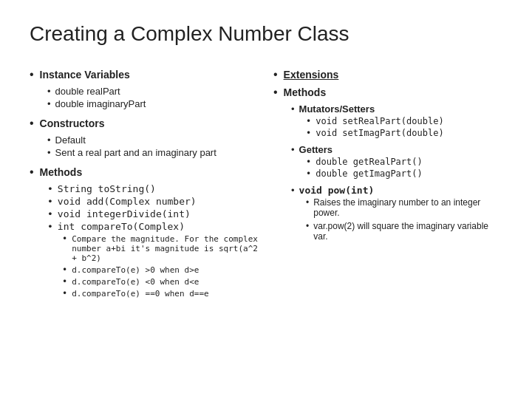 This screenshot has height=399, width=532. Describe the element at coordinates (160, 293) in the screenshot. I see `list-item: • d.compareTo(e) ==0 when d==e` at that location.